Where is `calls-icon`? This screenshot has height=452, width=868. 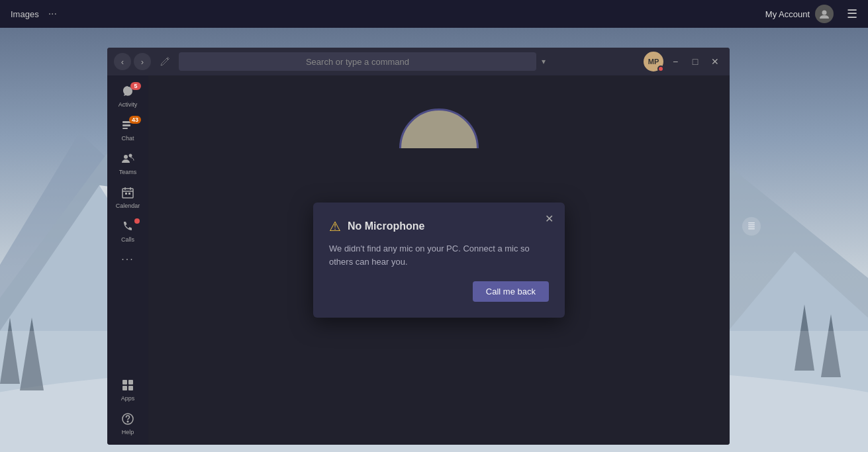 calls-icon is located at coordinates (128, 228).